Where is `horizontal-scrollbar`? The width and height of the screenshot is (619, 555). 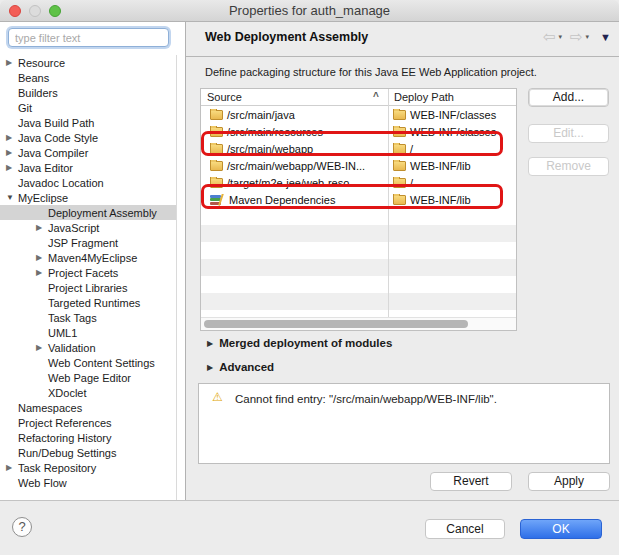
horizontal-scrollbar is located at coordinates (358, 324).